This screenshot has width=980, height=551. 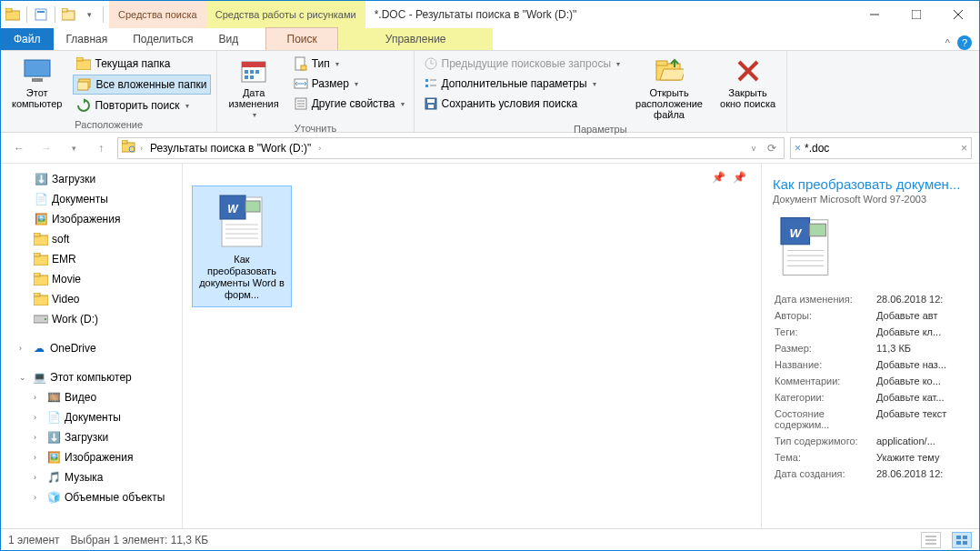 I want to click on view-large-icons-button, so click(x=962, y=540).